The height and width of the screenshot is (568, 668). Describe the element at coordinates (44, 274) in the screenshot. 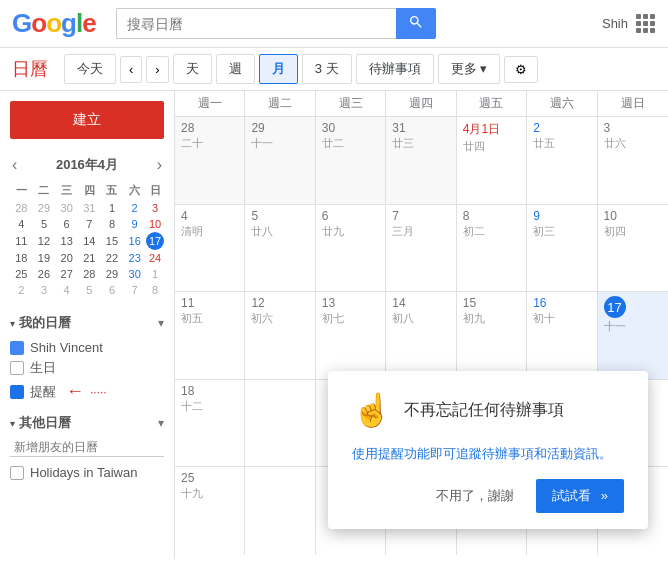

I see `mini-cal-day: 26` at that location.